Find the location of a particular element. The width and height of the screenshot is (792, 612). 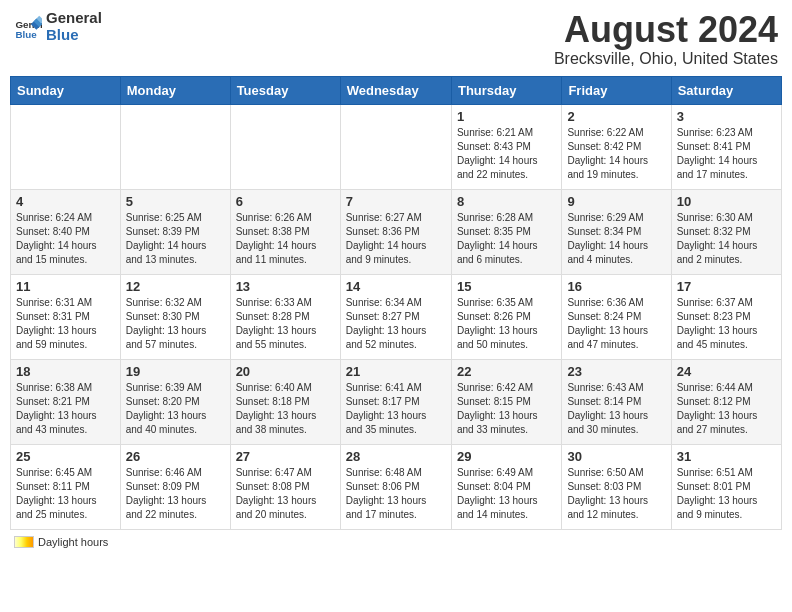

calendar-cell: 19Sunrise: 6:39 AM Sunset: 8:20 PM Dayli… is located at coordinates (175, 402).